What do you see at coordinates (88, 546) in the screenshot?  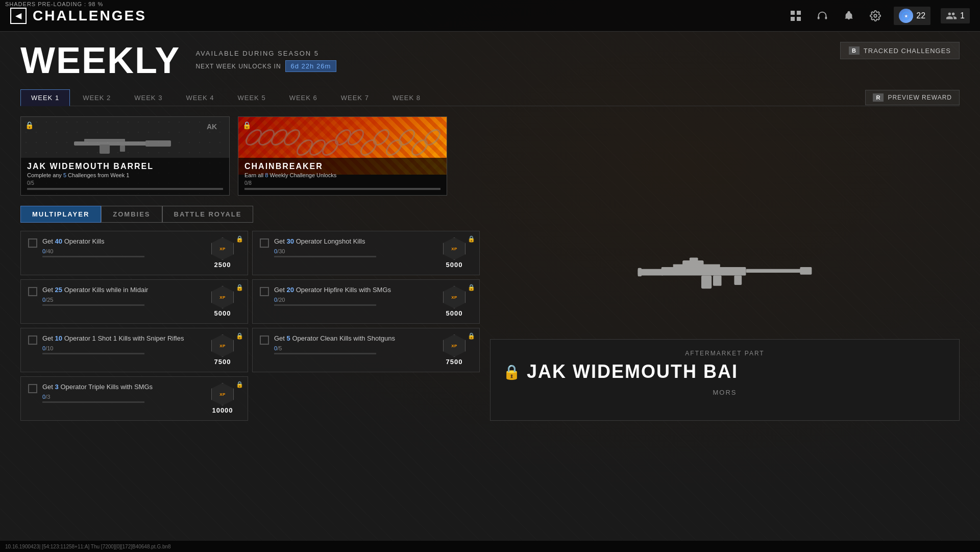 I see `status-text: 10.16.1900423| [54:123:11258+11:A] Thu […` at bounding box center [88, 546].